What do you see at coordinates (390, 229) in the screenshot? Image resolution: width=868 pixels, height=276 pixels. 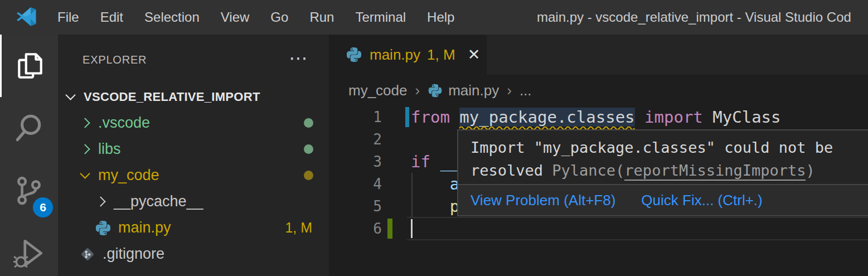 I see `git-gutter-added-icon` at bounding box center [390, 229].